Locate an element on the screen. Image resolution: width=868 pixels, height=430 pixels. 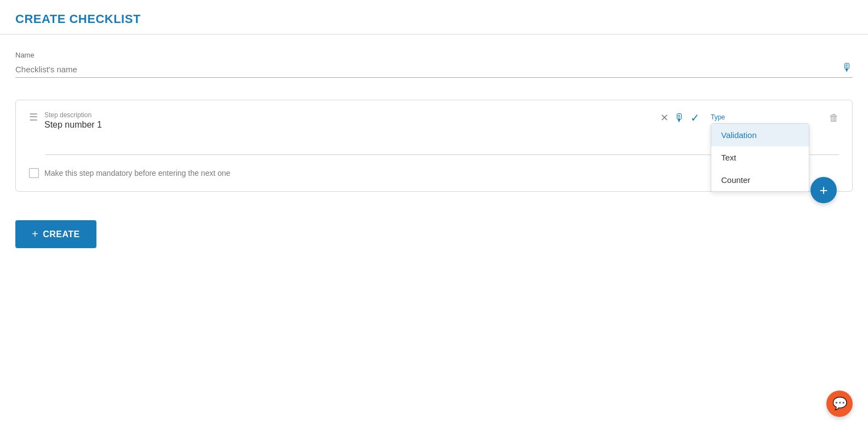
step-mic-icon: 🎙 is located at coordinates (679, 118).